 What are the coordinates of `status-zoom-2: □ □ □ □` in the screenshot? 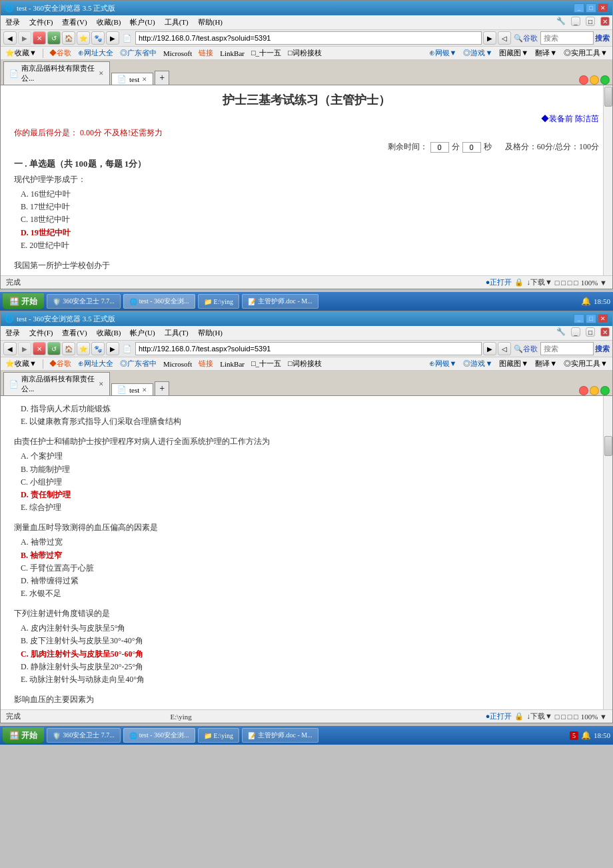 It's located at (566, 717).